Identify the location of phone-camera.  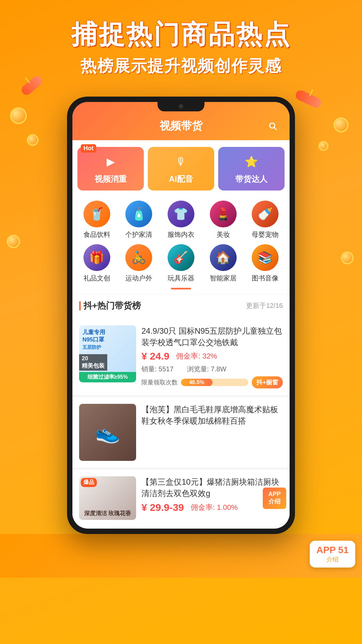
(181, 106).